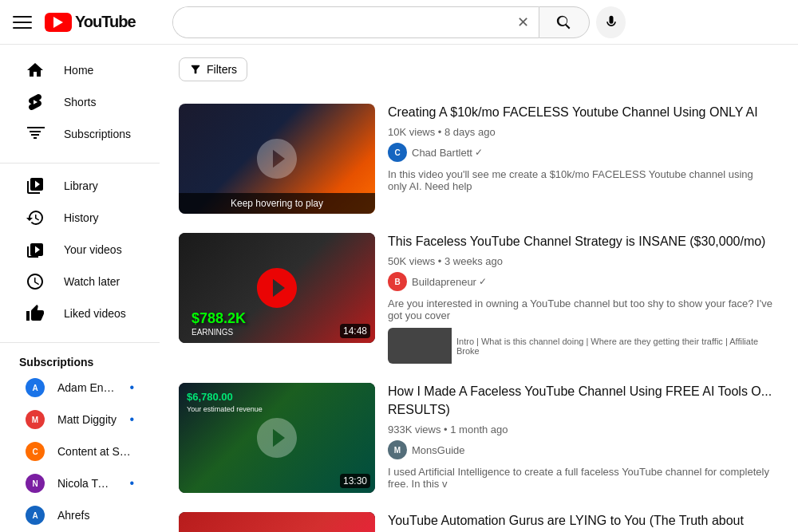 This screenshot has width=798, height=532. What do you see at coordinates (479, 69) in the screenshot?
I see `filters-bar: Filters` at bounding box center [479, 69].